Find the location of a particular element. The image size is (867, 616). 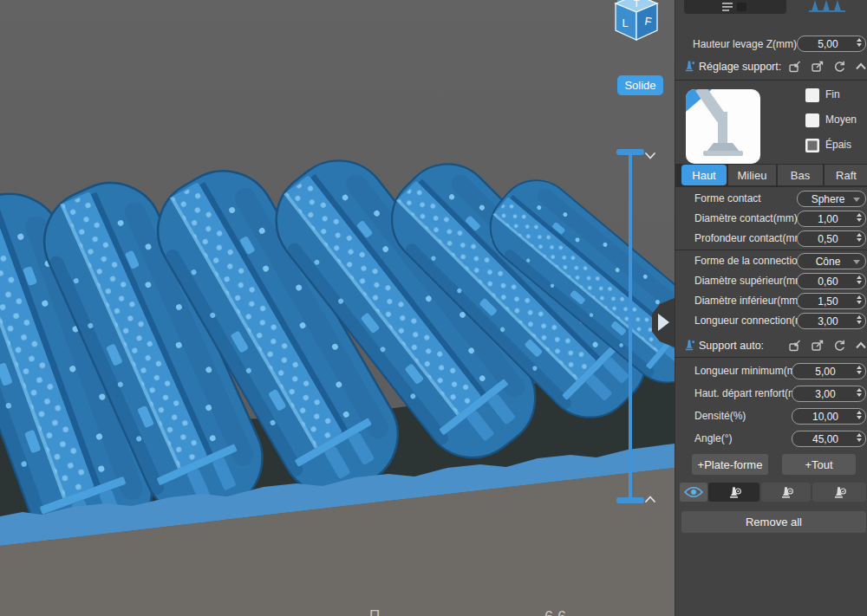

remove-support-tool-button is located at coordinates (786, 492).